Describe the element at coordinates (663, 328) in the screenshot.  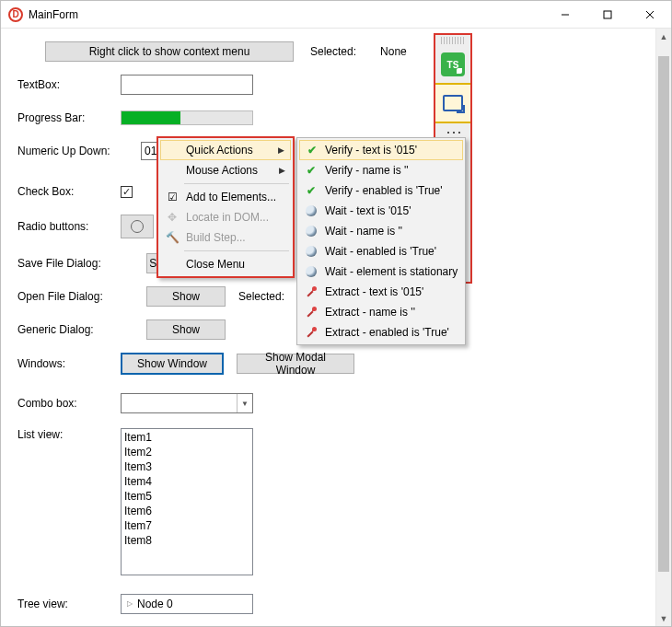
I see `vertical-scrollbar: ▲ ▼` at that location.